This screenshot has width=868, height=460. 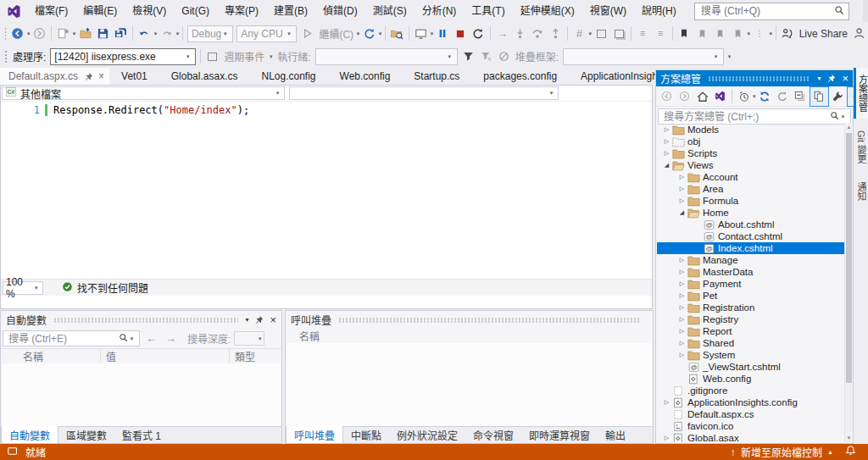 What do you see at coordinates (666, 97) in the screenshot?
I see `se-back-icon` at bounding box center [666, 97].